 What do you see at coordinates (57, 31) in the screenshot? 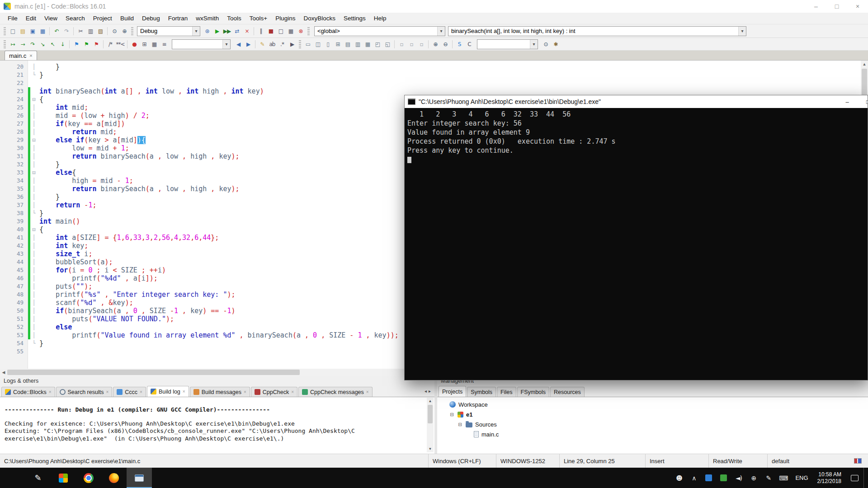
I see `undo-icon: ↶` at bounding box center [57, 31].